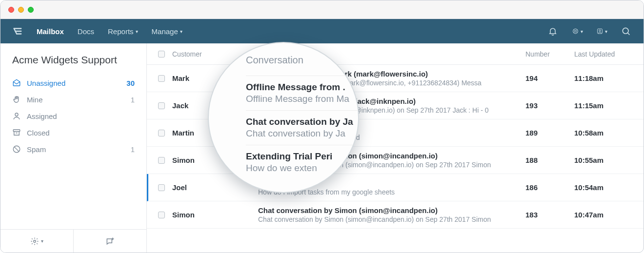  Describe the element at coordinates (302, 93) in the screenshot. I see `magnifier-item: Offline Message from .Offline Message fr…` at that location.